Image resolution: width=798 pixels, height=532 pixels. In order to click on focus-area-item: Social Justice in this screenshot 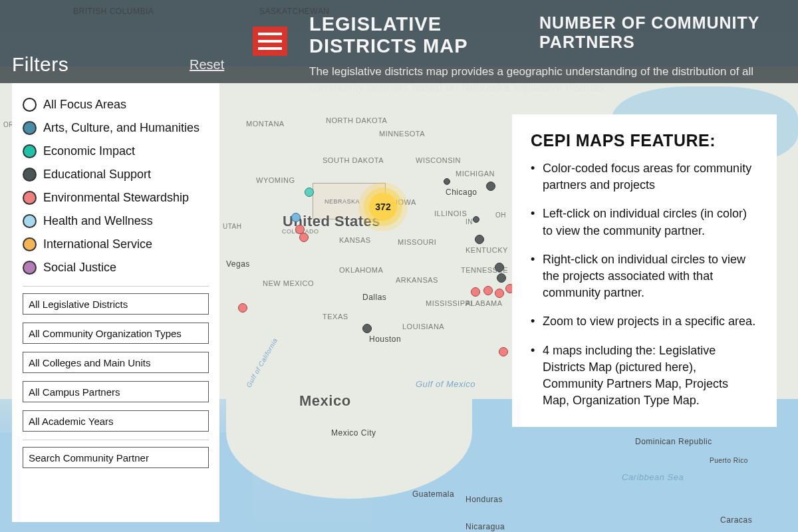, I will do `click(116, 267)`.